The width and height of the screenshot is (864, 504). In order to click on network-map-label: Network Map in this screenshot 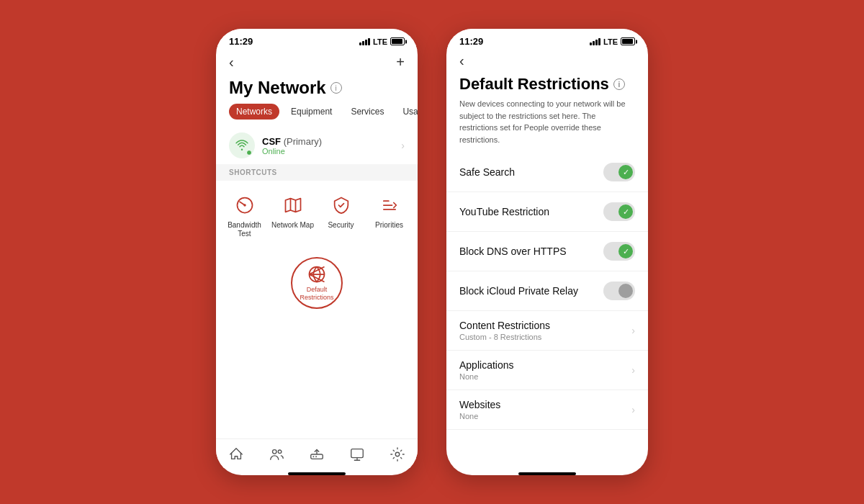, I will do `click(292, 225)`.